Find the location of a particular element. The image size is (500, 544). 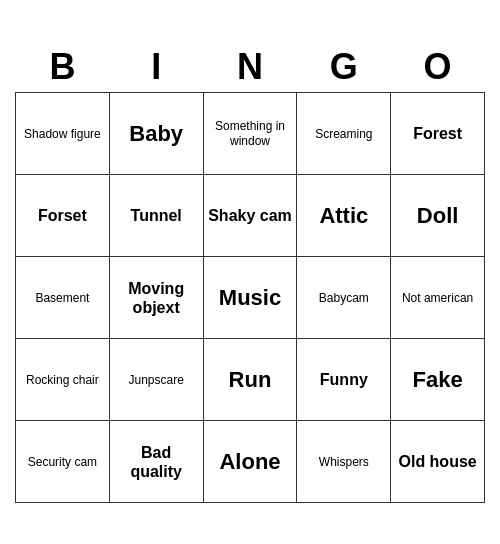

bingo-cell: Fake is located at coordinates (438, 380).